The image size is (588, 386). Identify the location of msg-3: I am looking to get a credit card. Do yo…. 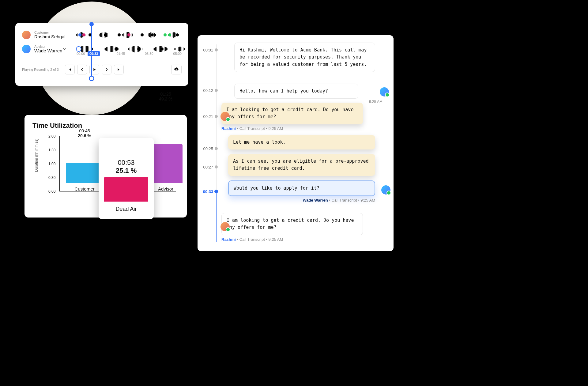
(292, 113).